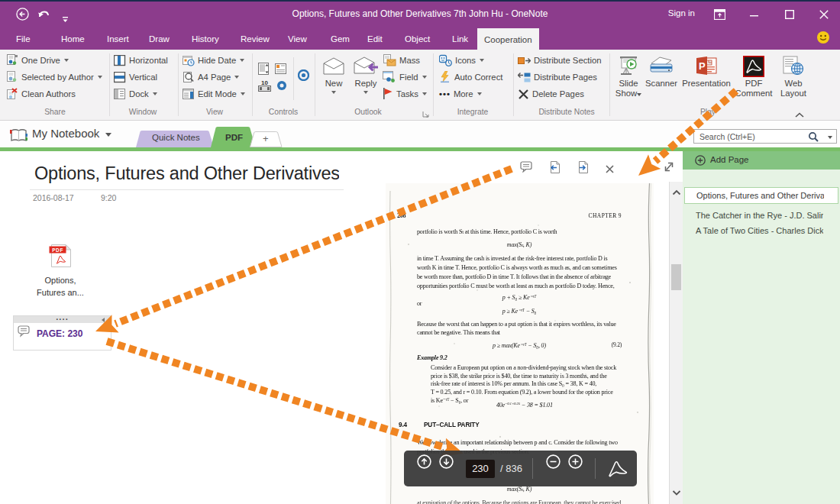 The image size is (840, 504). Describe the element at coordinates (420, 14) in the screenshot. I see `title-bar: Options, Futures and Other Derivatives 7…` at that location.